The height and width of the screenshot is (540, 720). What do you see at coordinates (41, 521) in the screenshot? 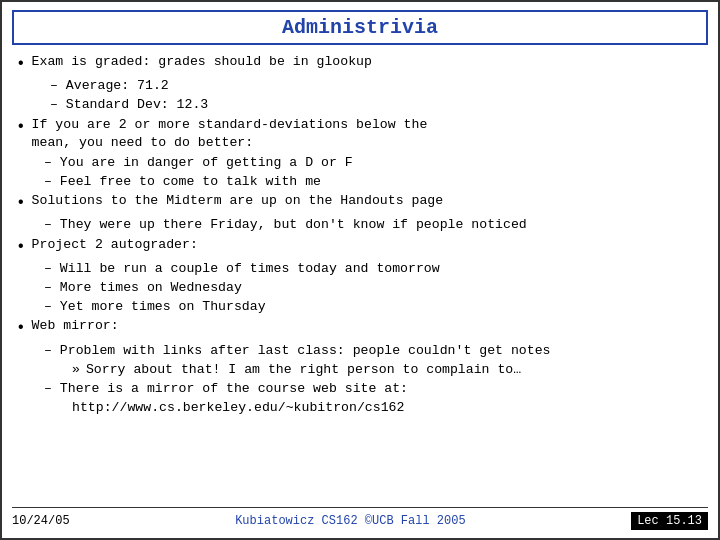
I see `footer-date: 10/24/05` at bounding box center [41, 521].